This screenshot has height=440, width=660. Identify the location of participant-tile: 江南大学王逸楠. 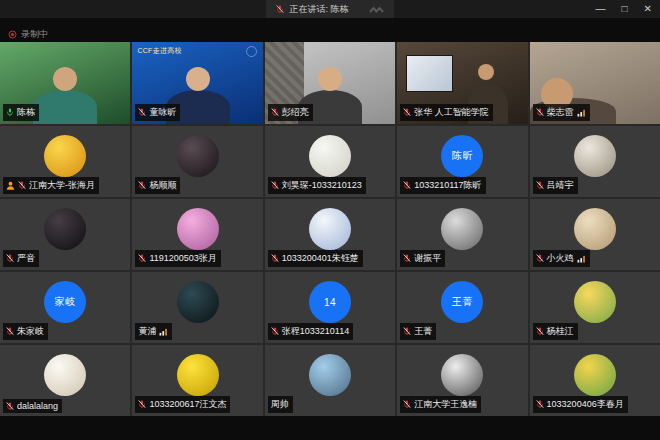
(462, 380).